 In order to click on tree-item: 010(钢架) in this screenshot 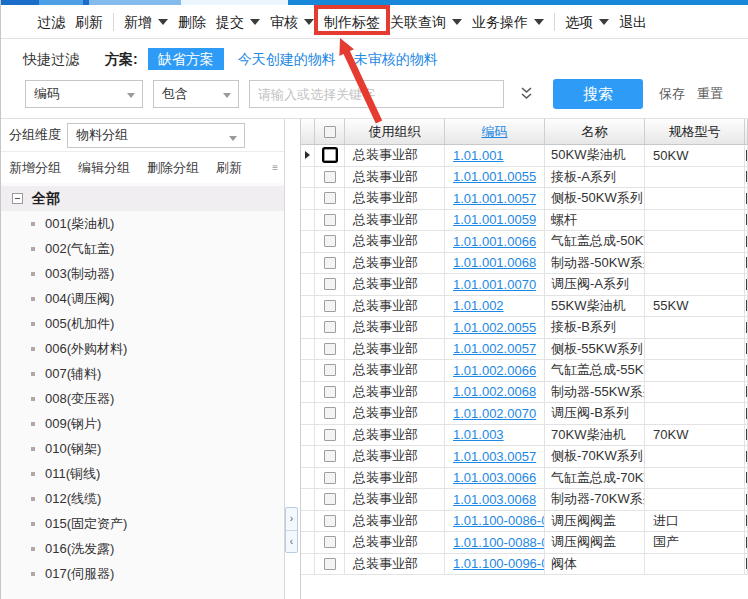, I will do `click(142, 448)`.